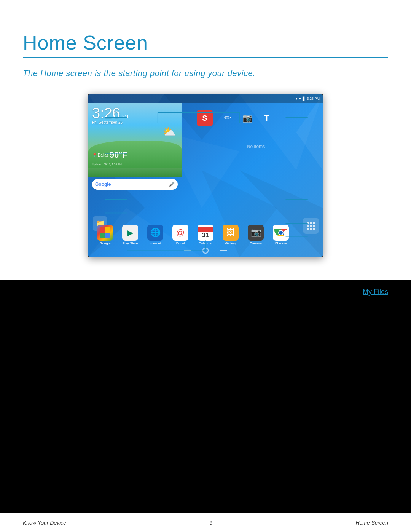 The height and width of the screenshot is (532, 411). What do you see at coordinates (256, 233) in the screenshot?
I see `camera-icon: 📷` at bounding box center [256, 233].